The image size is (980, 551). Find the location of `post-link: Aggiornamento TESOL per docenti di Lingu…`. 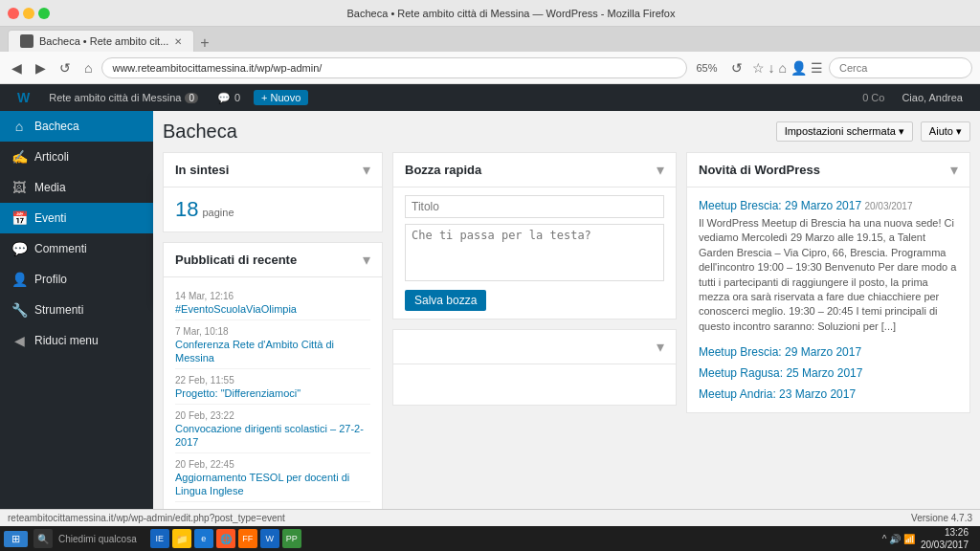

post-link: Aggiornamento TESOL per docenti di Lingu… is located at coordinates (262, 484).